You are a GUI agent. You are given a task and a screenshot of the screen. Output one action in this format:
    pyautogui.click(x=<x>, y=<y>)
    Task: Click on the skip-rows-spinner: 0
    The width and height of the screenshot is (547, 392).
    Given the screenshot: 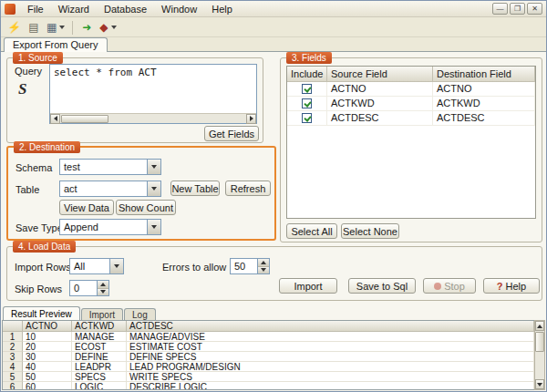 What is the action you would take?
    pyautogui.click(x=89, y=288)
    